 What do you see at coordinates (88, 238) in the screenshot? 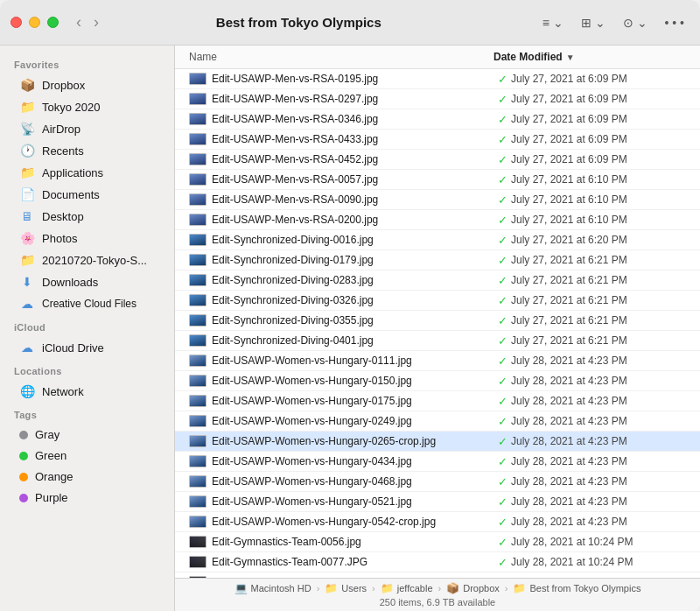
I see `sidebar-item-photos: 🌸 Photos` at bounding box center [88, 238].